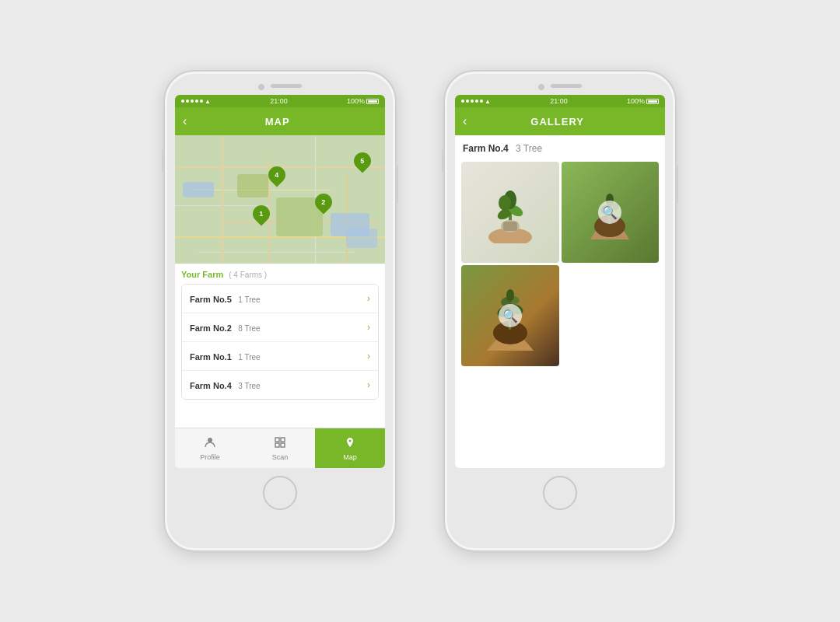 The height and width of the screenshot is (622, 840). Describe the element at coordinates (280, 356) in the screenshot. I see `farm-item-1: Farm No.1 1 Tree ›` at that location.